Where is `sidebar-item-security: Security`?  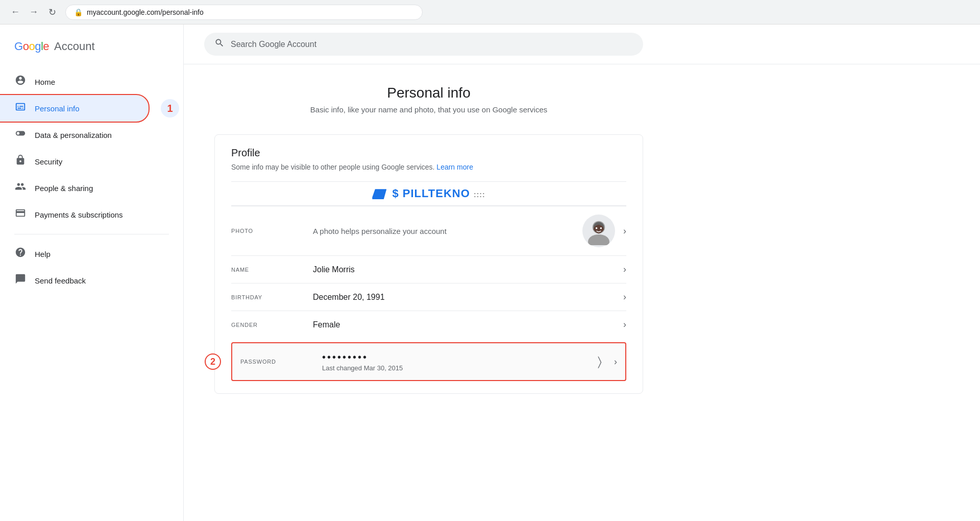
sidebar-item-security: Security is located at coordinates (88, 161).